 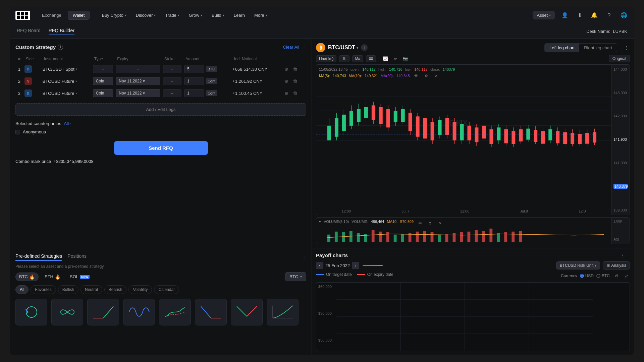 I want to click on learn-menu: Learn, so click(x=239, y=15).